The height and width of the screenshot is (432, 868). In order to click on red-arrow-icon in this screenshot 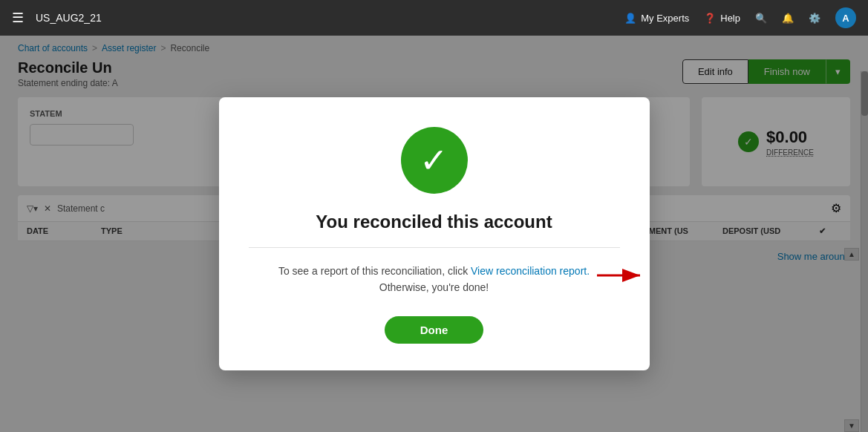, I will do `click(623, 278)`.